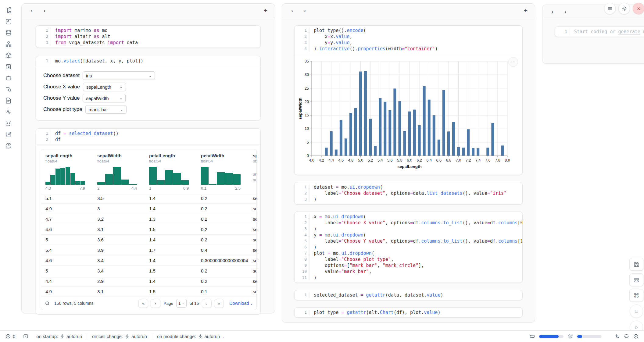 This screenshot has width=644, height=342. I want to click on on-cell-change-setting: on cell change: autorun, so click(120, 337).